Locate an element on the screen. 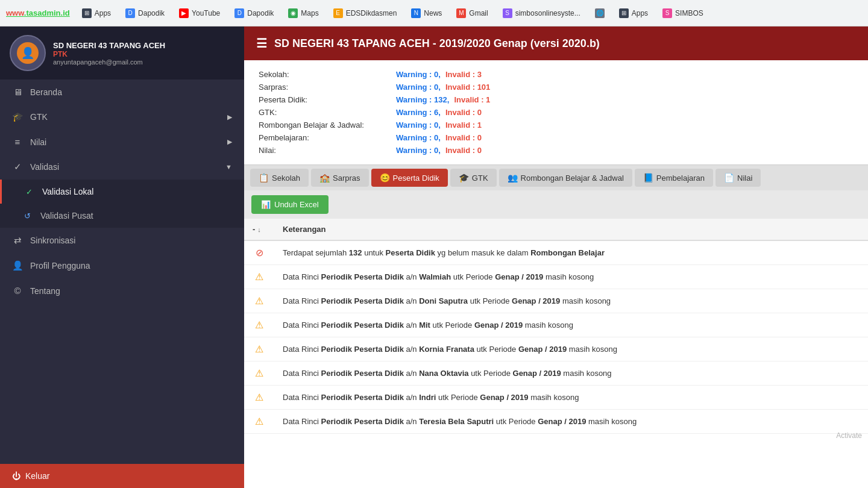 The width and height of the screenshot is (868, 488). val-label: Nilai: is located at coordinates (325, 151).